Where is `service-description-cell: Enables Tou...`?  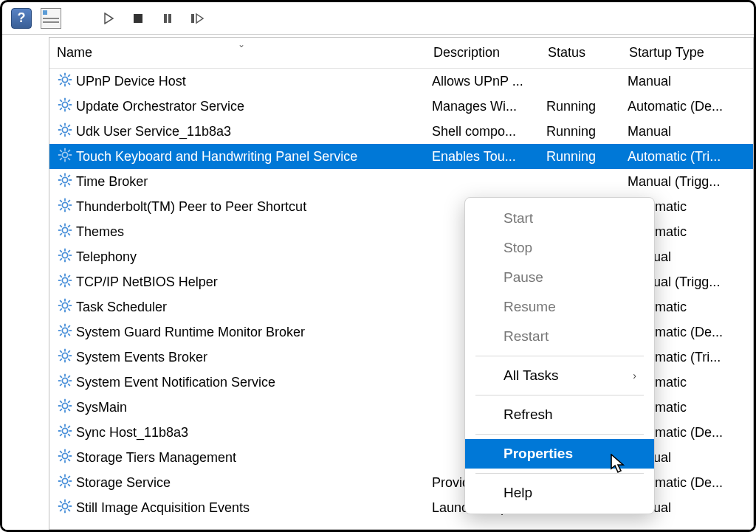 service-description-cell: Enables Tou... is located at coordinates (483, 156).